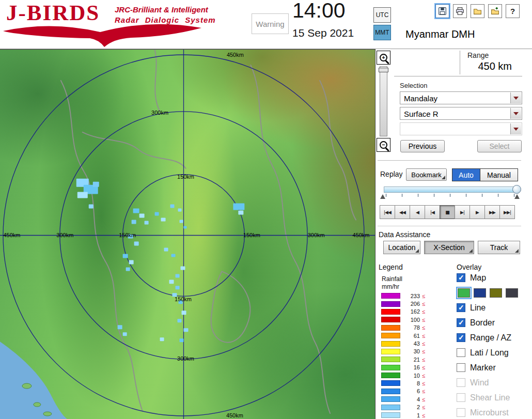 This screenshot has width=532, height=419. What do you see at coordinates (490, 413) in the screenshot?
I see `overlay-label-microburst: Microburst` at bounding box center [490, 413].